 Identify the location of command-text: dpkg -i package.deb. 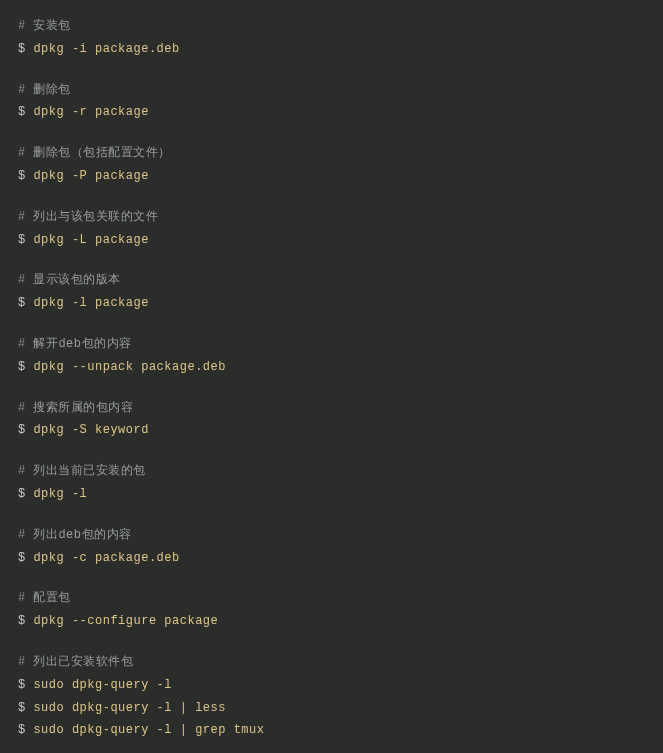
(103, 49).